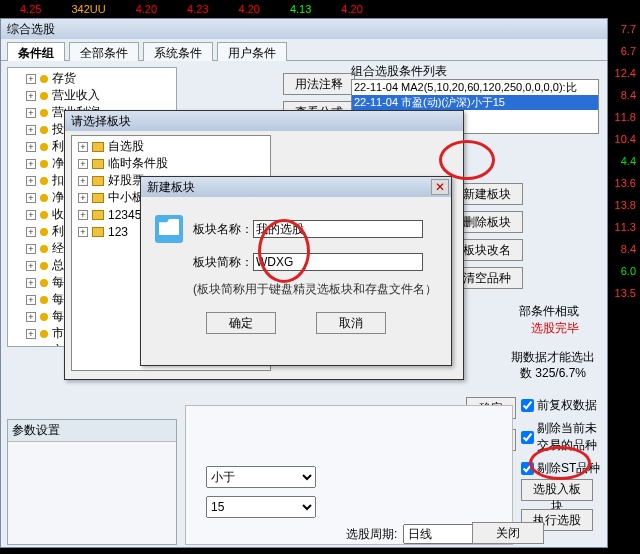 This screenshot has height=554, width=640. What do you see at coordinates (440, 187) in the screenshot?
I see `close-icon: ✕` at bounding box center [440, 187].